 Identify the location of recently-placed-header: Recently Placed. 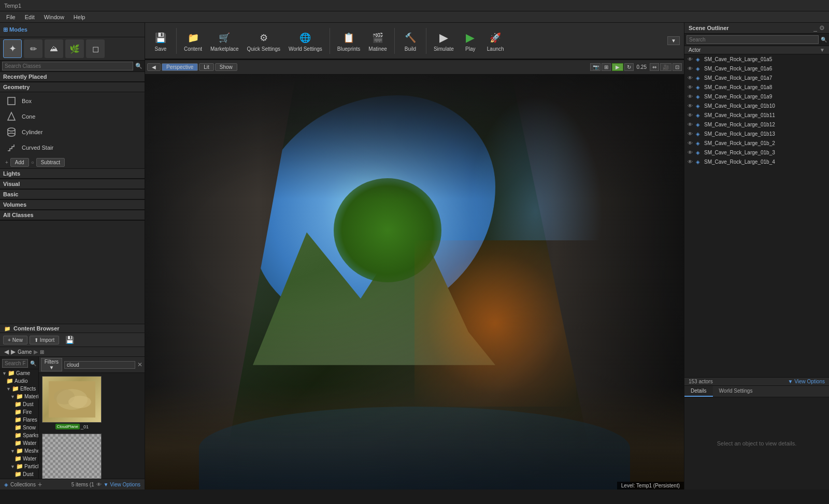
(73, 77).